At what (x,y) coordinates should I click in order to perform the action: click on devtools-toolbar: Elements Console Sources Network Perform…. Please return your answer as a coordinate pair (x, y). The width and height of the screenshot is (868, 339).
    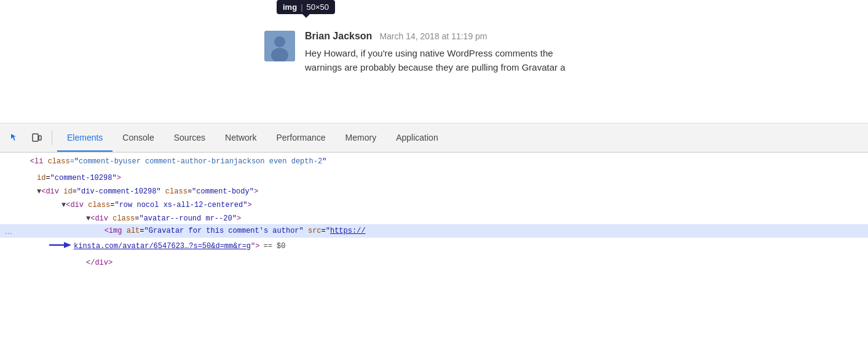
    Looking at the image, I should click on (434, 138).